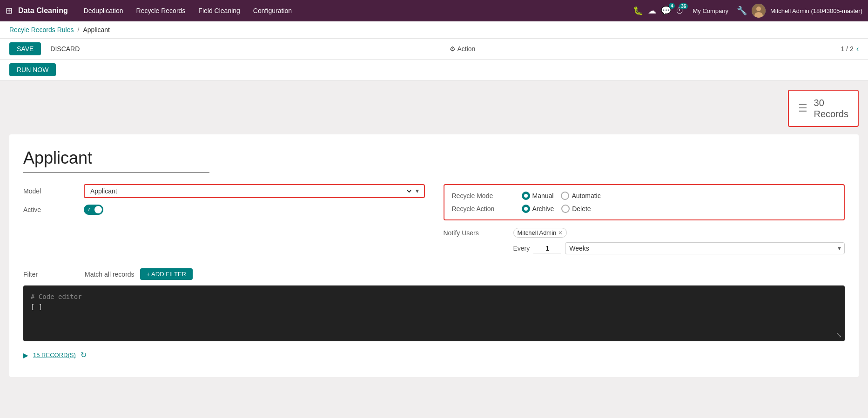  I want to click on recycle-mode-automatic: Automatic, so click(581, 196).